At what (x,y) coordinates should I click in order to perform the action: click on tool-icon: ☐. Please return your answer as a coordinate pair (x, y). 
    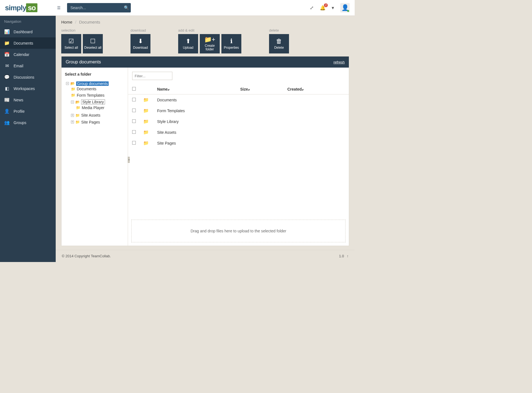
    Looking at the image, I should click on (93, 41).